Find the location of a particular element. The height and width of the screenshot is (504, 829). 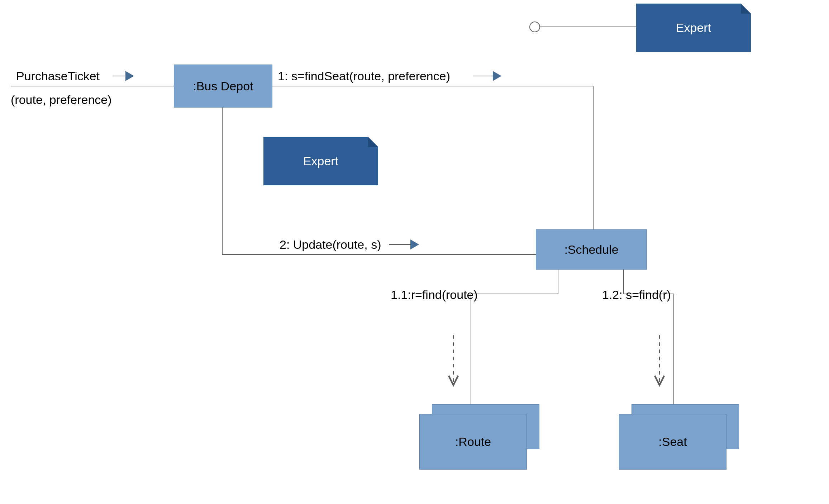

msg-purchase-lower: (route, preference) is located at coordinates (61, 100).